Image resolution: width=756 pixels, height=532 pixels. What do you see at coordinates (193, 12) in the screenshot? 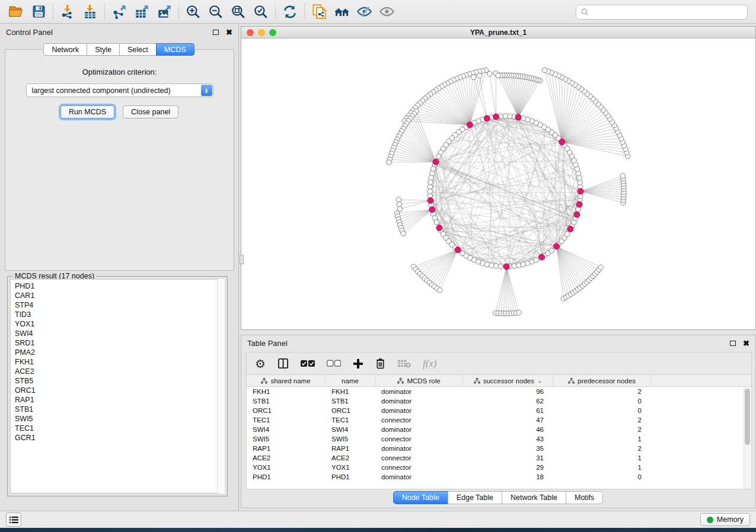
I see `zoom-in-button` at bounding box center [193, 12].